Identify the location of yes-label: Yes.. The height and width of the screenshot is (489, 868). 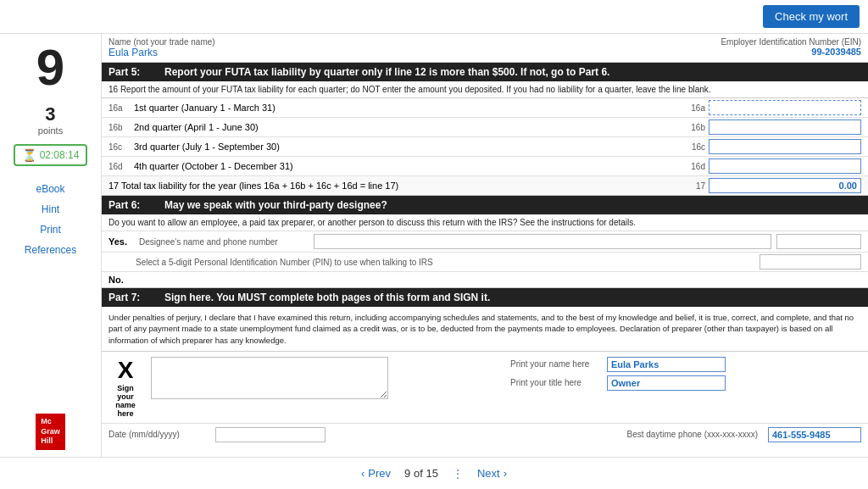
(121, 242).